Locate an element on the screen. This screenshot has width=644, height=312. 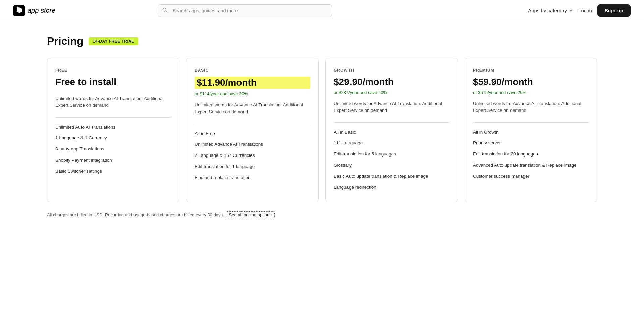
list-item: Find and replace translation is located at coordinates (252, 178).